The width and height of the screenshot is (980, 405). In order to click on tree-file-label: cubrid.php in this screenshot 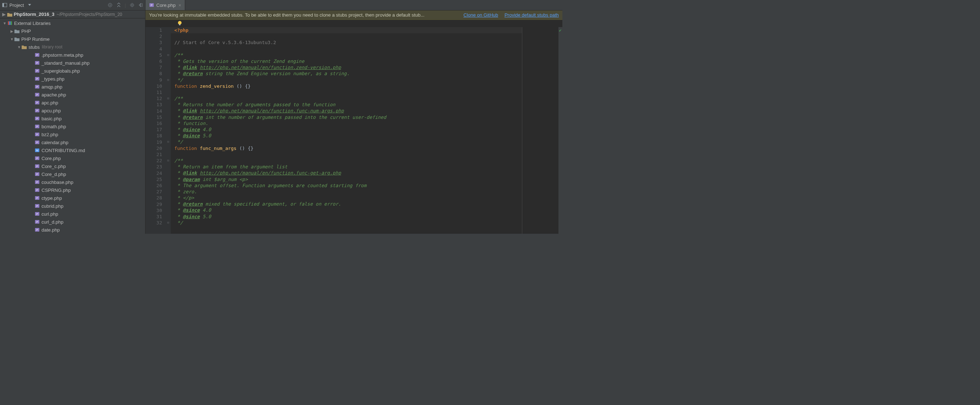, I will do `click(52, 206)`.